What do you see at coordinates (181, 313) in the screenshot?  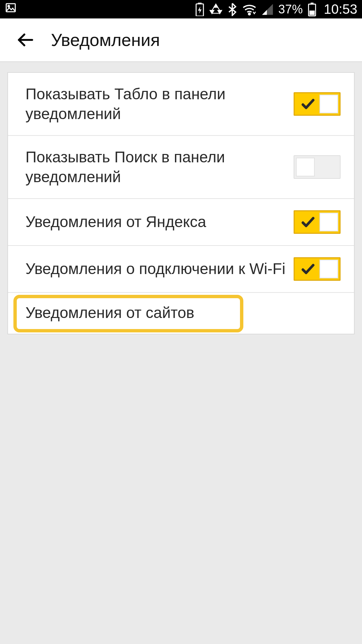 I see `setting-row-site-notifications: Уведомления от сайтов` at bounding box center [181, 313].